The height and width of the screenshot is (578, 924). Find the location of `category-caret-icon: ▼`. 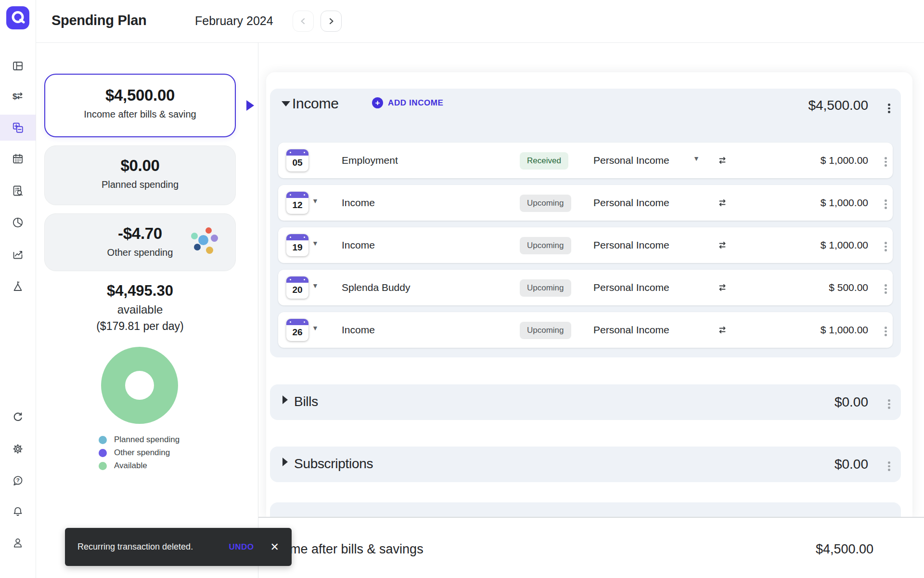

category-caret-icon: ▼ is located at coordinates (696, 158).